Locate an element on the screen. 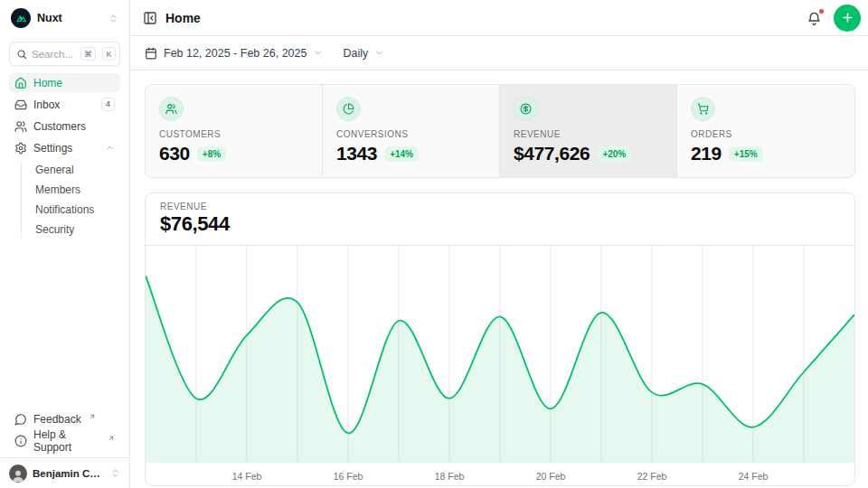 The height and width of the screenshot is (488, 868). stat-label: CUSTOMERS is located at coordinates (233, 134).